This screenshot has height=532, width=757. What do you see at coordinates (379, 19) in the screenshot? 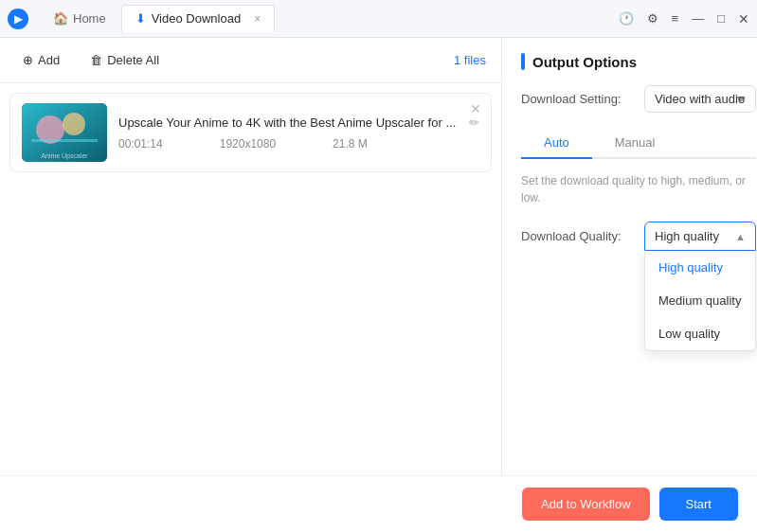
I see `title-bar: ▶ 🏠 Home ⬇ Video Download × 🕐 ⚙ ≡ — □ ✕` at bounding box center [379, 19].